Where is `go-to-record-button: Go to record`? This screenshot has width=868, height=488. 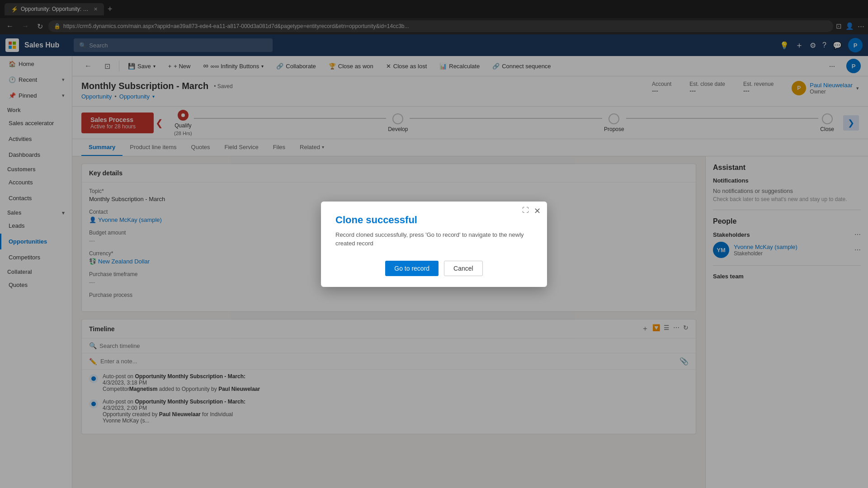 go-to-record-button: Go to record is located at coordinates (412, 268).